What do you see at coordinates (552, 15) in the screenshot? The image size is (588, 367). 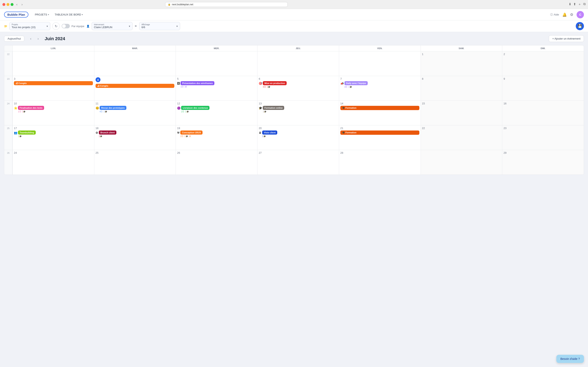 I see `help-circle-icon: ⓘ` at bounding box center [552, 15].